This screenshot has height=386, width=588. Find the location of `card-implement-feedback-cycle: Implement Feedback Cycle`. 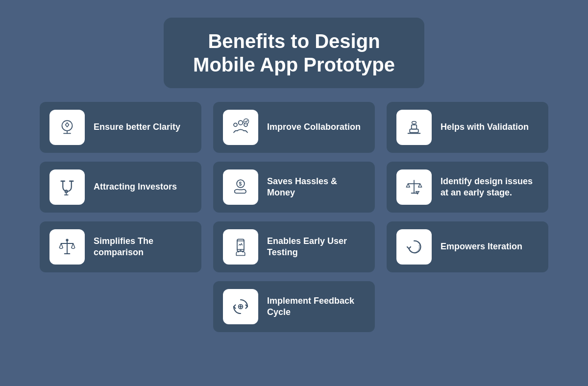

card-implement-feedback-cycle: Implement Feedback Cycle is located at coordinates (294, 307).